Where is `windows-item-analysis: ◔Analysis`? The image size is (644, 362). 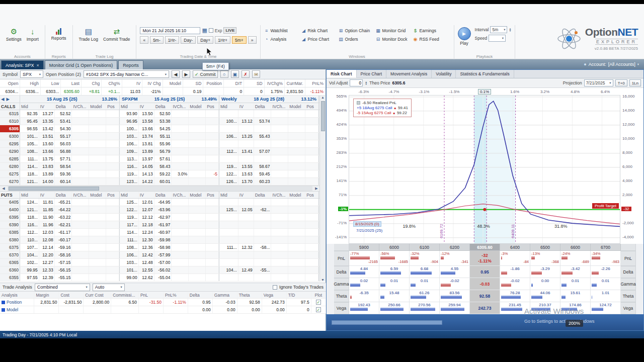
windows-item-analysis: ◔Analysis is located at coordinates (283, 39).